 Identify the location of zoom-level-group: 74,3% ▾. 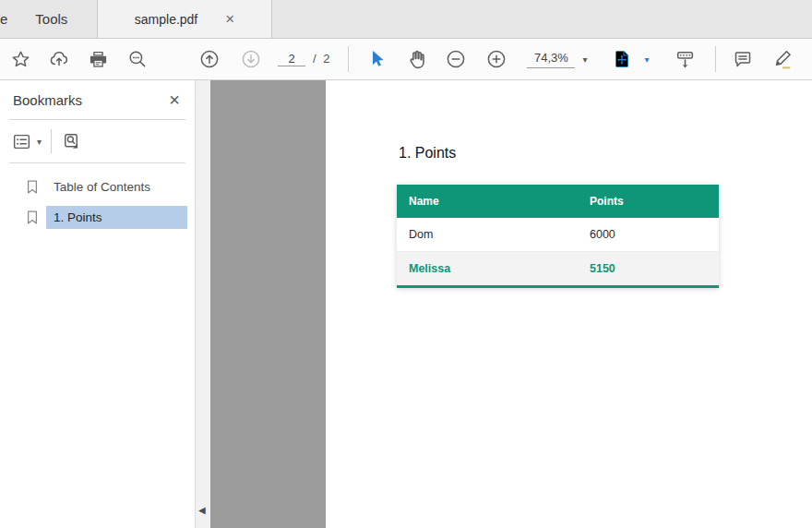
(557, 59).